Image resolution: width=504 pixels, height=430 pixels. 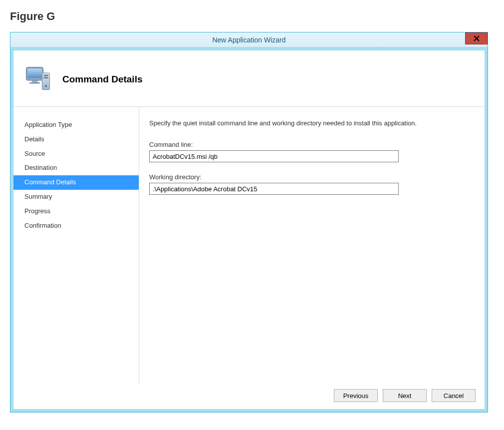 What do you see at coordinates (249, 397) in the screenshot?
I see `wizard-footer: Previous Next Cancel` at bounding box center [249, 397].